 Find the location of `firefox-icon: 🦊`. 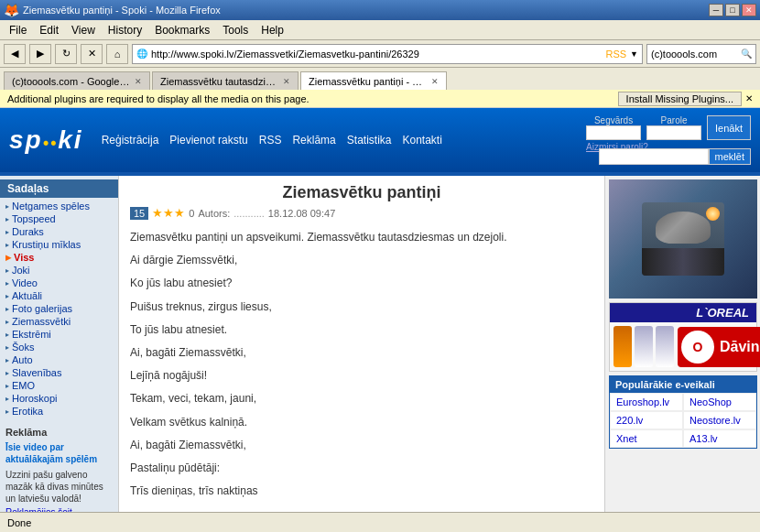

firefox-icon: 🦊 is located at coordinates (11, 10).